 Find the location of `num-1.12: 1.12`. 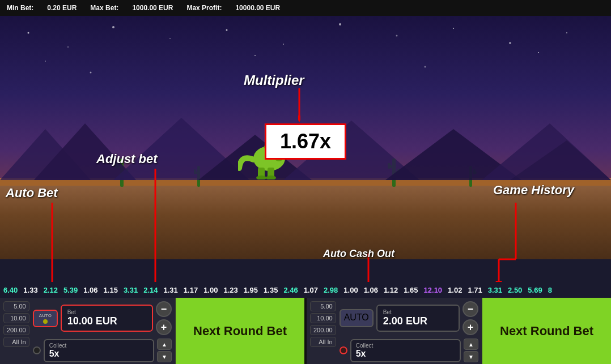

num-1.12: 1.12 is located at coordinates (391, 290).